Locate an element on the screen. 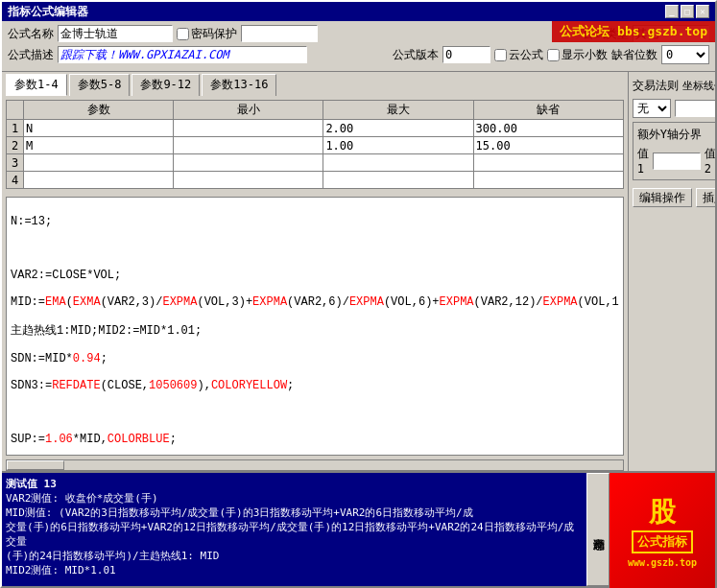 Image resolution: width=717 pixels, height=588 pixels. close-btn: ✕ is located at coordinates (703, 12).